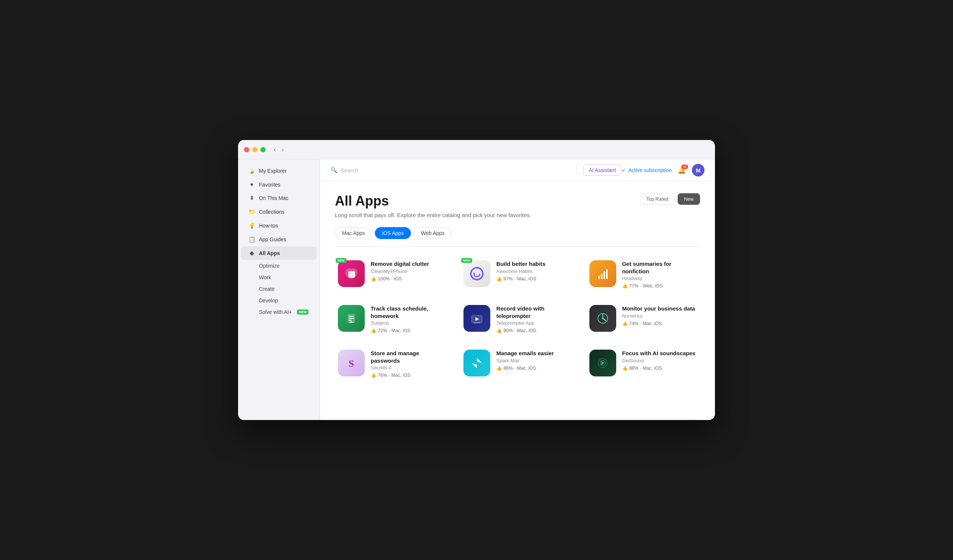 This screenshot has height=560, width=953. I want to click on app-title-numerics: Monitor your business data, so click(660, 309).